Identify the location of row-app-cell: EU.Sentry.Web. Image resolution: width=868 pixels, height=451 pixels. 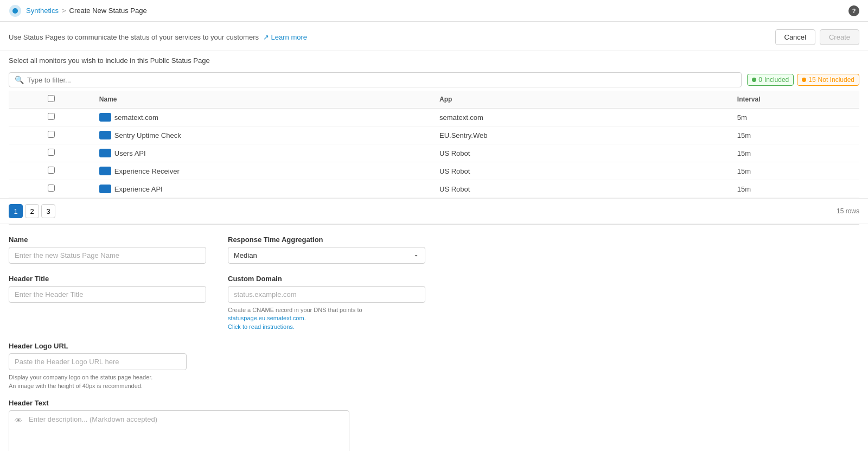
(583, 136).